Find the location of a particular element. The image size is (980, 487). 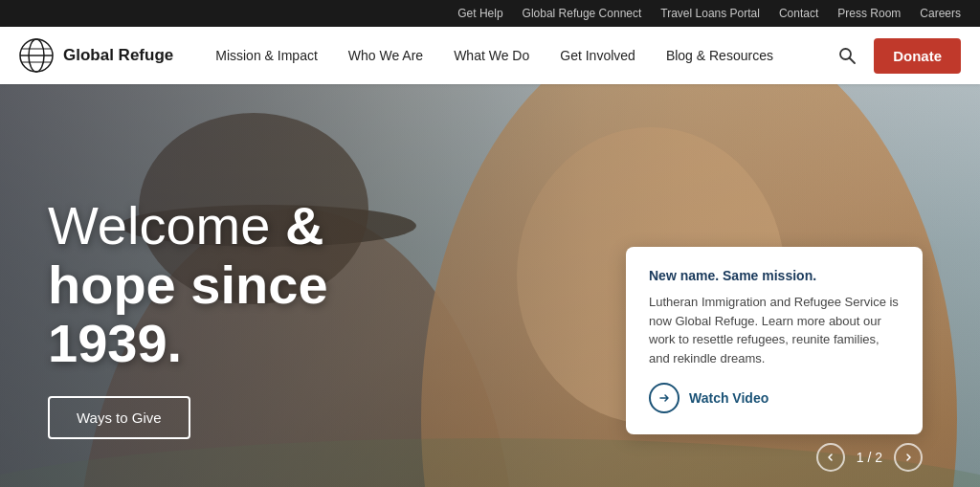

hero-title-year: 1939. is located at coordinates (115, 343).